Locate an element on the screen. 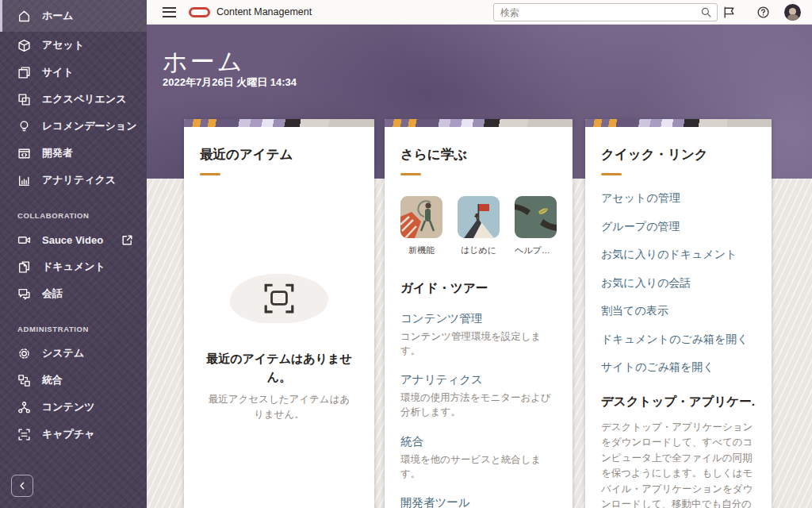 The image size is (812, 508). gear-icon is located at coordinates (24, 354).